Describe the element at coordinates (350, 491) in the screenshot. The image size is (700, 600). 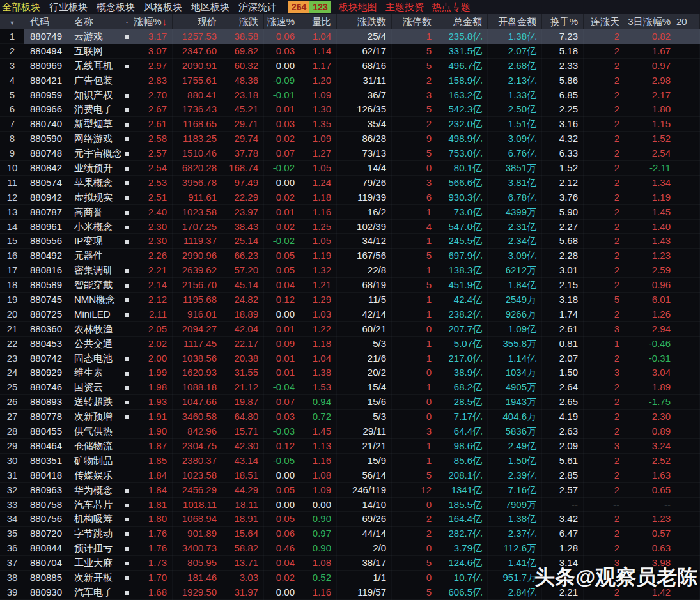
I see `table-row: 32880963华为概念1.842456.2944.290.051.09246/…` at that location.